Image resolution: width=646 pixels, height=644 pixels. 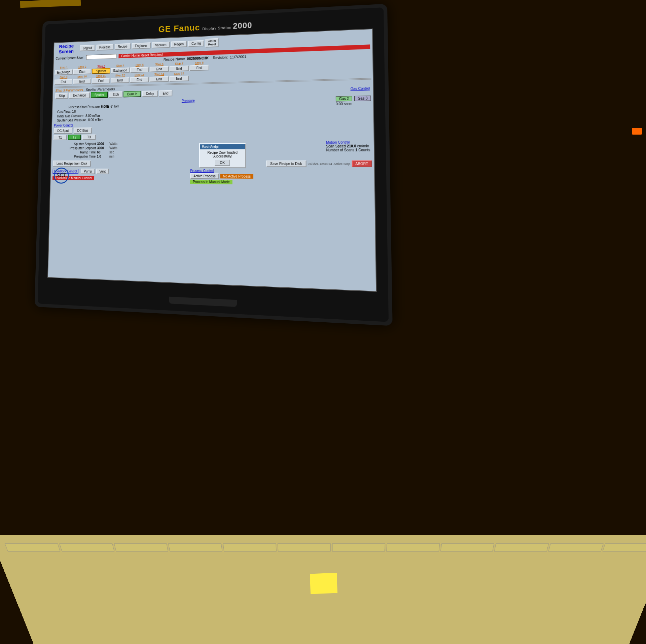 What do you see at coordinates (166, 94) in the screenshot?
I see `end-button: End` at bounding box center [166, 94].